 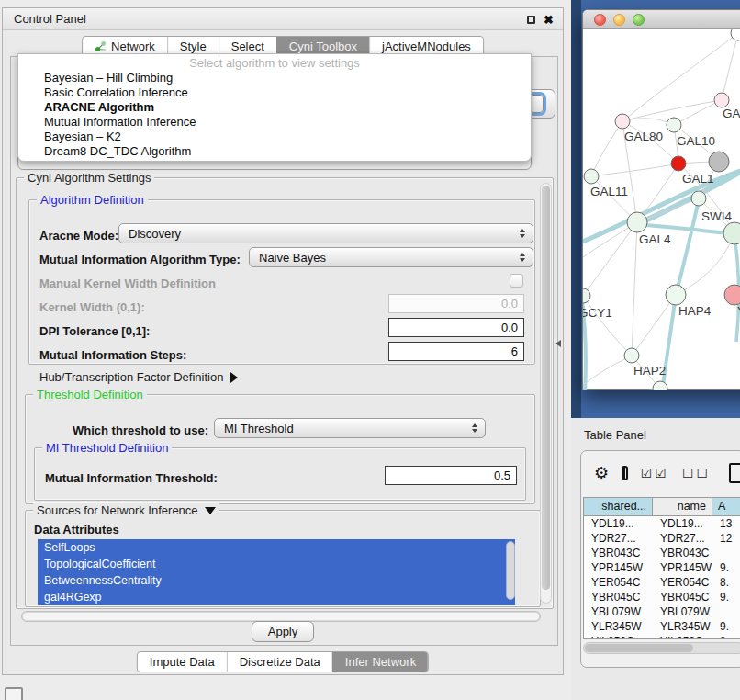 I want to click on tab-impute-data: Impute Data, so click(x=182, y=661).